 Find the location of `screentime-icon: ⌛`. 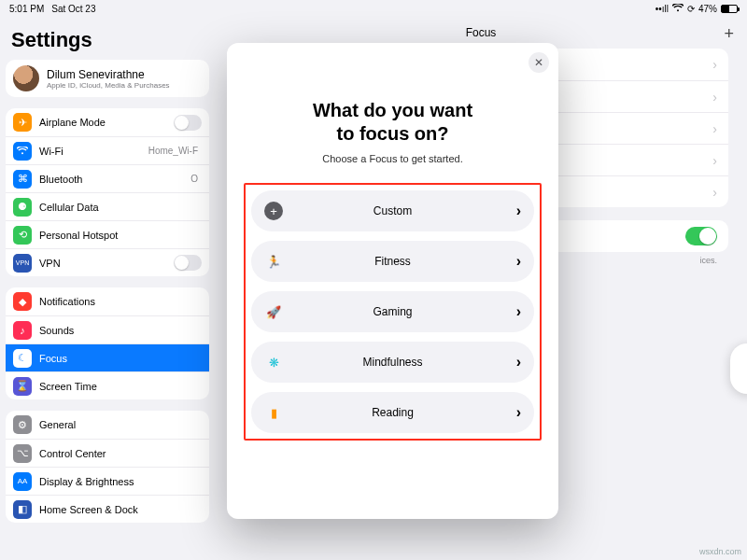

screentime-icon: ⌛ is located at coordinates (22, 386).